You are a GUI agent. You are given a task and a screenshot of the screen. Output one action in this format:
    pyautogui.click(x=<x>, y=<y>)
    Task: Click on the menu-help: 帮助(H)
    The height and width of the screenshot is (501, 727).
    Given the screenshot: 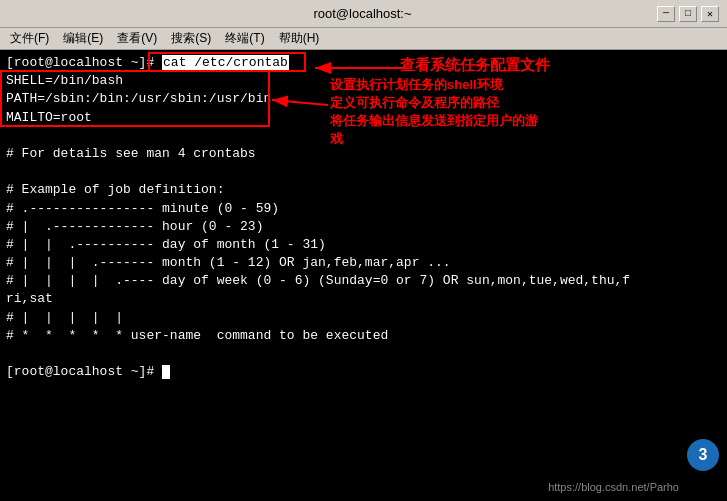 What is the action you would take?
    pyautogui.click(x=300, y=38)
    